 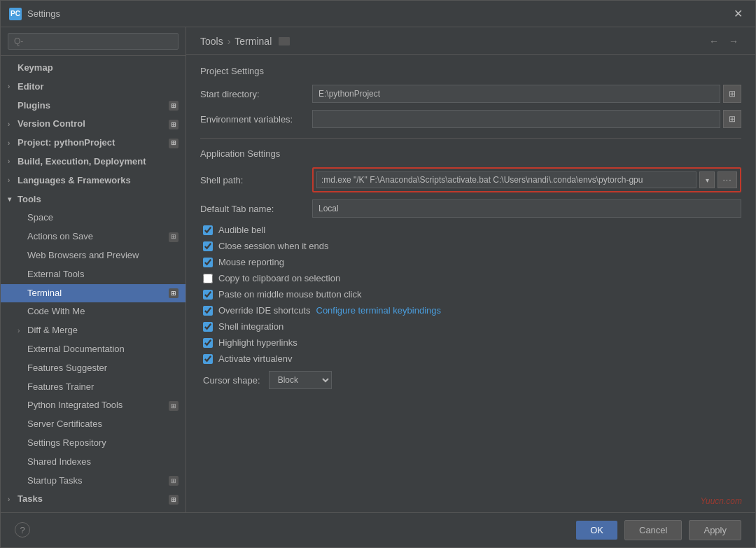 What do you see at coordinates (174, 293) in the screenshot?
I see `badge-terminal: ⊞` at bounding box center [174, 293].